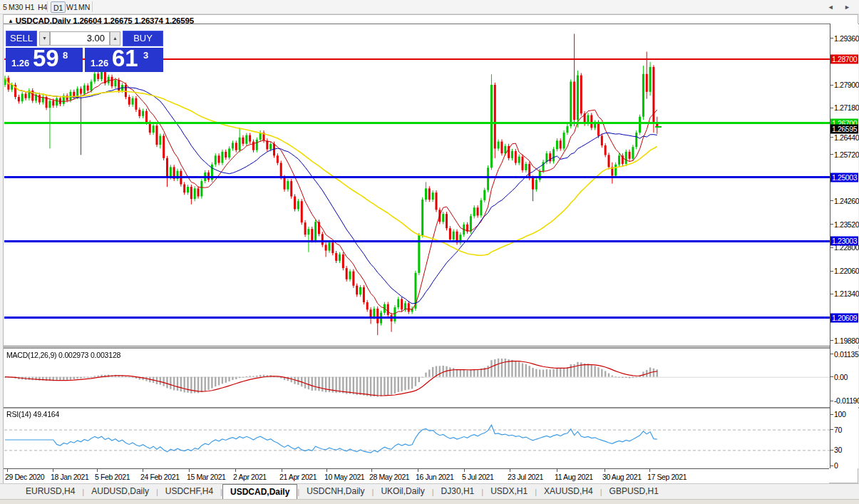  I want to click on price-axis-label: 1.19880, so click(847, 341).